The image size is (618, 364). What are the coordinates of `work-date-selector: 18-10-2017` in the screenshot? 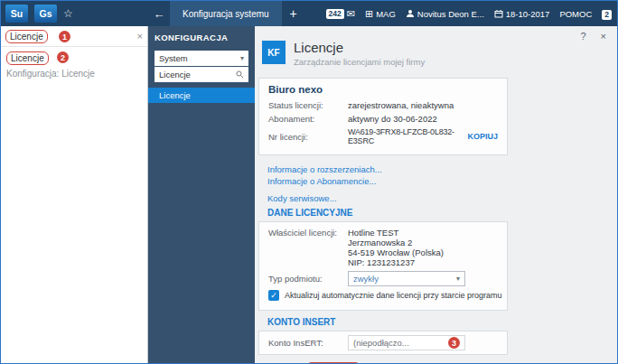 It's located at (522, 14).